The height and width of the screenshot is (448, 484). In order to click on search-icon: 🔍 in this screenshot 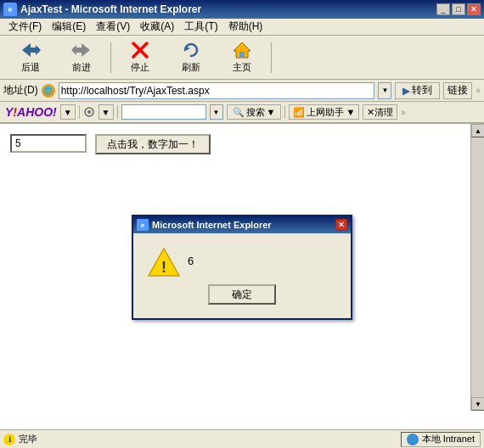, I will do `click(239, 112)`.